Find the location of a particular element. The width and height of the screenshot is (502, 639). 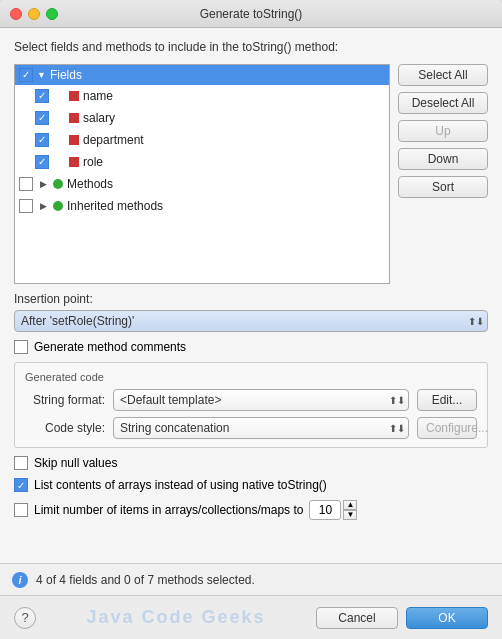

limit-items-label: Limit number of items in arrays/collecti… is located at coordinates (168, 510).